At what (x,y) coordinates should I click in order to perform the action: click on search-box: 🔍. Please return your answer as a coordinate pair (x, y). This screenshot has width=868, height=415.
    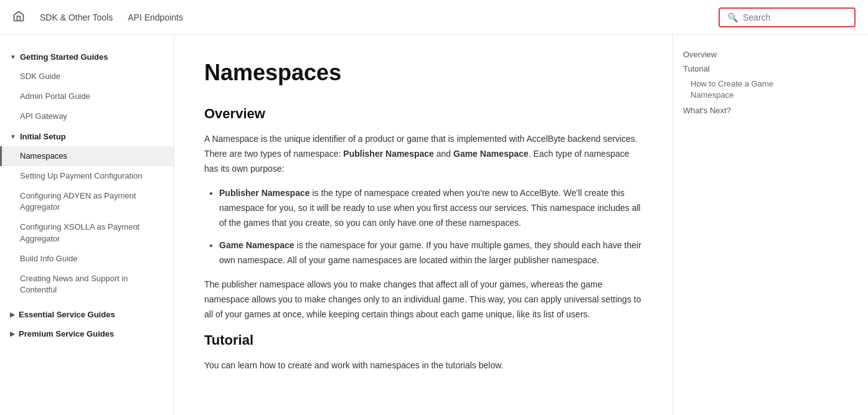
    Looking at the image, I should click on (787, 17).